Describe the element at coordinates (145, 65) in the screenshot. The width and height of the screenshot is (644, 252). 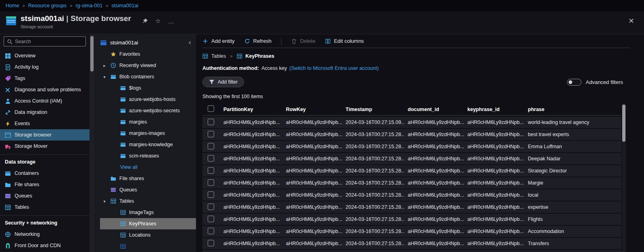
I see `tree-item-recently-viewed: ▸ Recently viewed` at that location.